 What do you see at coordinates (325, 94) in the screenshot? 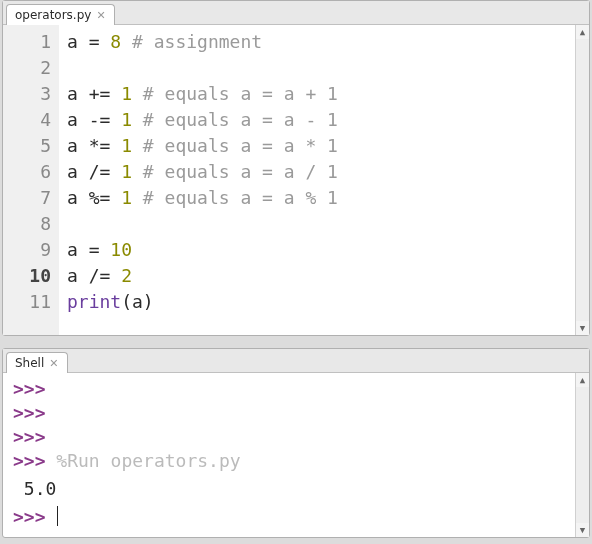
I see `code-line: a += 1 # equals a = a + 1` at bounding box center [325, 94].